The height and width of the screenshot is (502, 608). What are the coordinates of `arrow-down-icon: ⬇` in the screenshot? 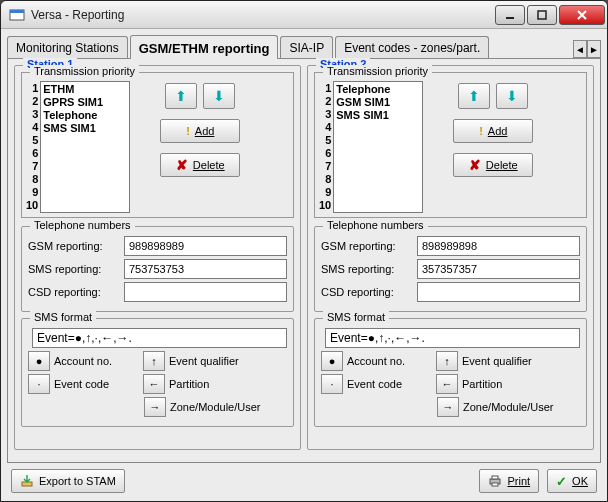 It's located at (512, 96).